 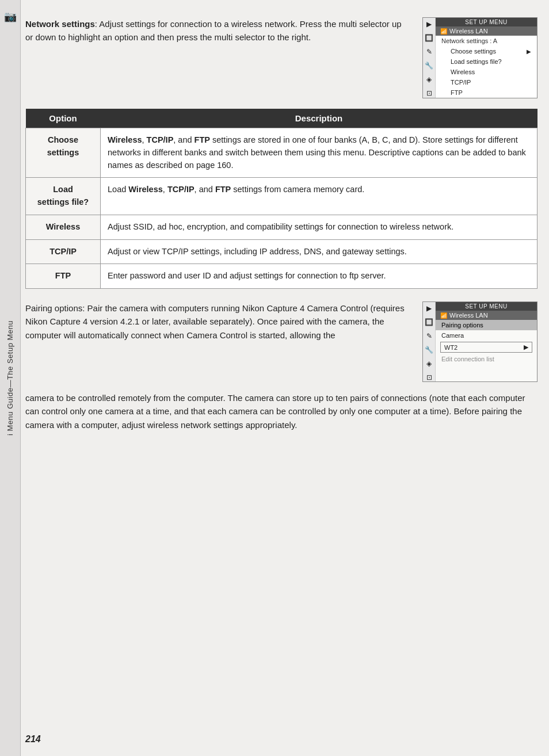 What do you see at coordinates (529, 52) in the screenshot?
I see `arrow-icon: ▶` at bounding box center [529, 52].